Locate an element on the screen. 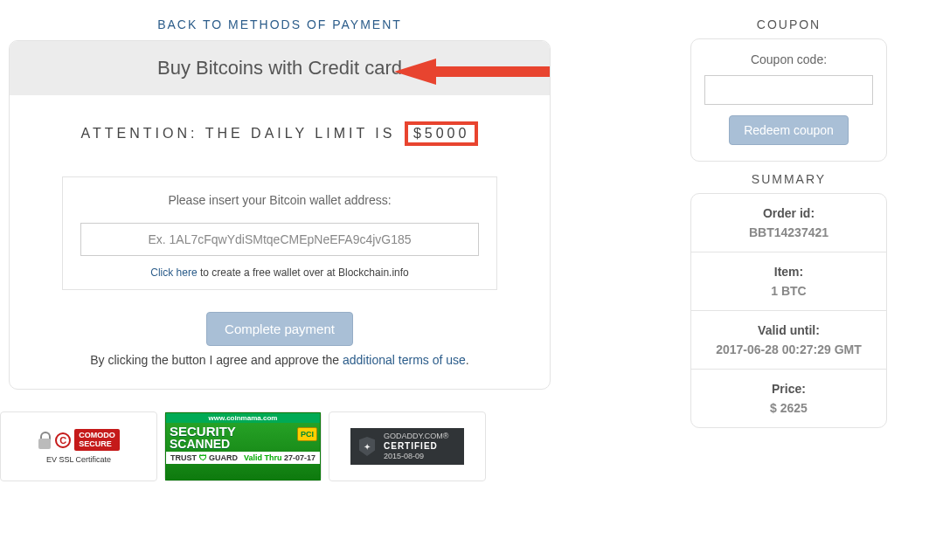  wallet-label: Please insert your Bitcoin wallet addres… is located at coordinates (280, 200).